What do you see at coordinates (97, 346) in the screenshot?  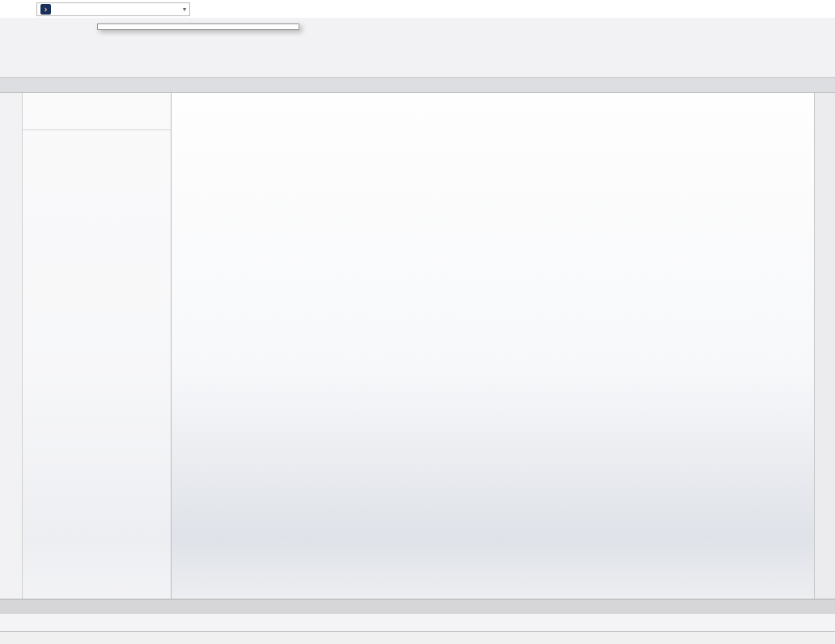 I see `featuremanager-panel` at bounding box center [97, 346].